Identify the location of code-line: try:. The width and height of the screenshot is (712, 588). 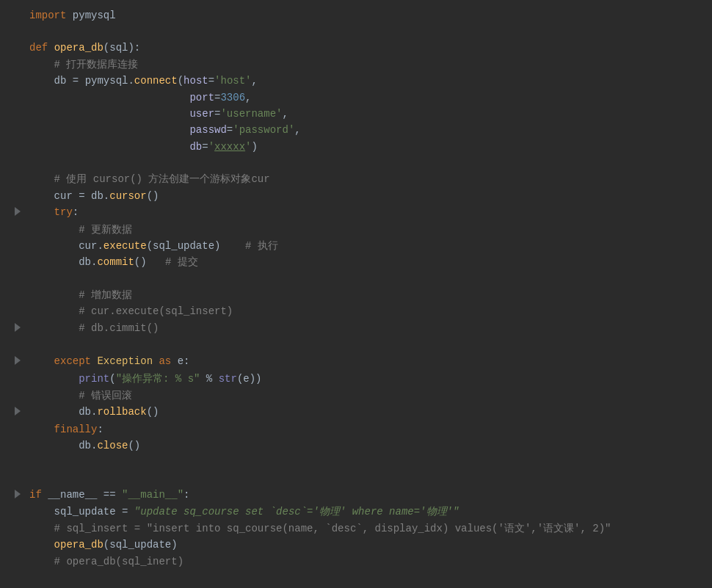
(356, 213).